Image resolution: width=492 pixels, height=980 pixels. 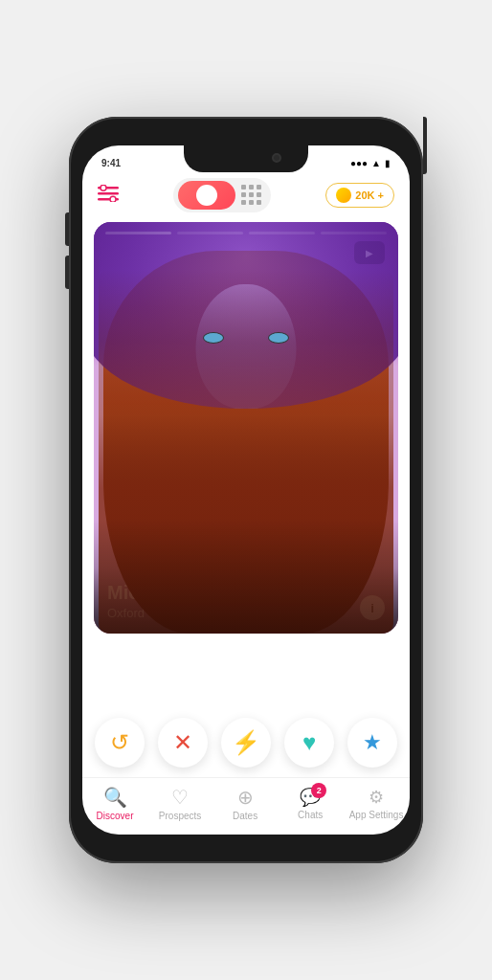 What do you see at coordinates (246, 198) in the screenshot?
I see `top-header: 20K +` at bounding box center [246, 198].